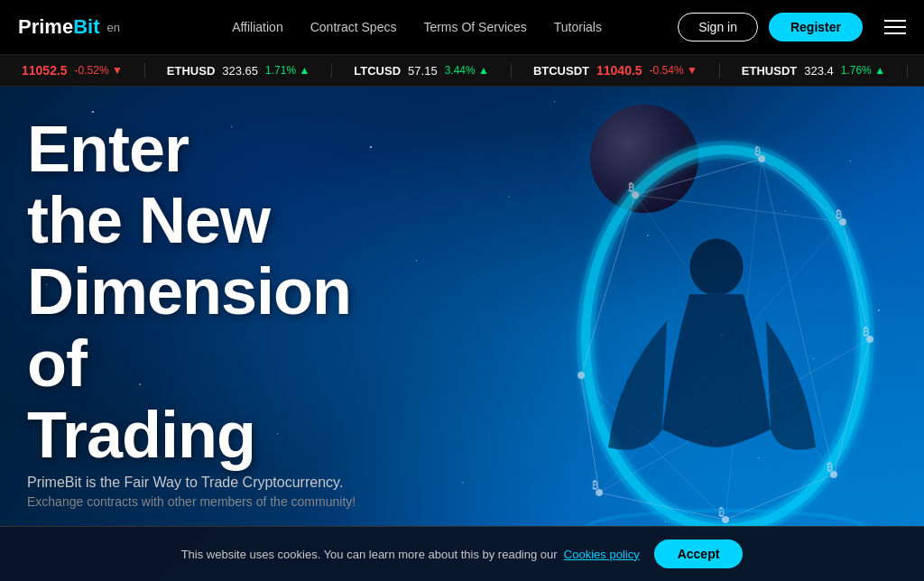 Image resolution: width=924 pixels, height=581 pixels. Describe the element at coordinates (462, 70) in the screenshot. I see `ticker-content: 11052.5 -0.52% ▼ ETHUSD 323.65 1.71% ▲ L…` at that location.